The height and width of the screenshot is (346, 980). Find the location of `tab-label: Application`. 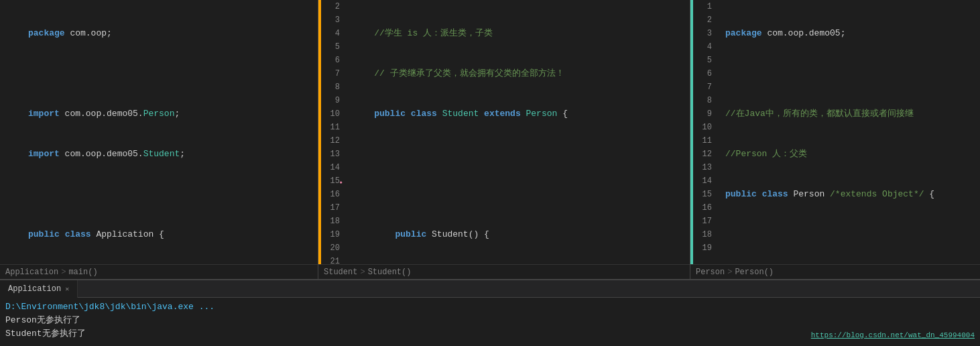

tab-label: Application is located at coordinates (35, 289).